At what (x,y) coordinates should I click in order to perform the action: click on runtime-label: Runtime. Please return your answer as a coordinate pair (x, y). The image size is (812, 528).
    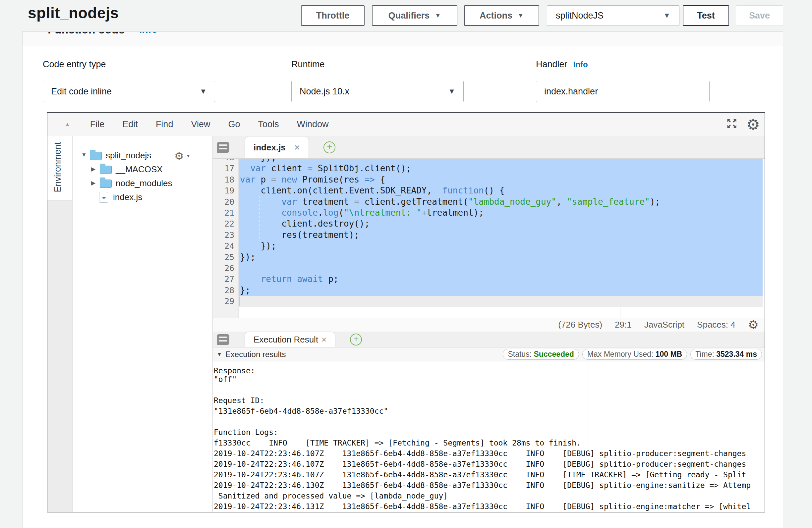
    Looking at the image, I should click on (308, 64).